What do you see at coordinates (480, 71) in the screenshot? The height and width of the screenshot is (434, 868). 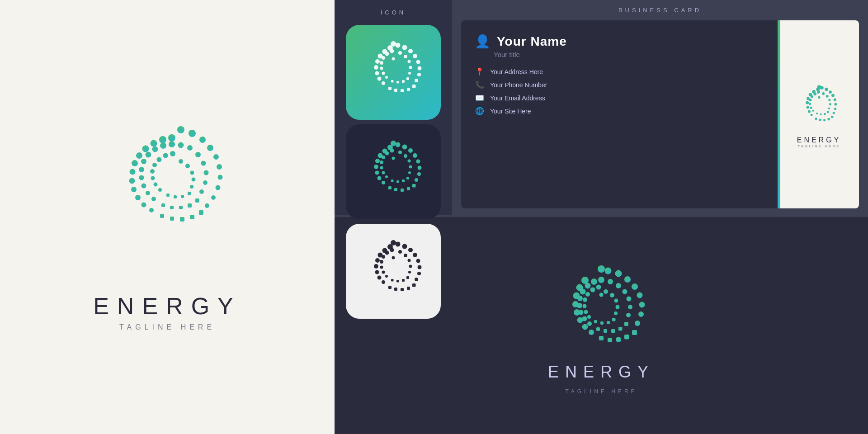 I see `location-icon: 📍` at bounding box center [480, 71].